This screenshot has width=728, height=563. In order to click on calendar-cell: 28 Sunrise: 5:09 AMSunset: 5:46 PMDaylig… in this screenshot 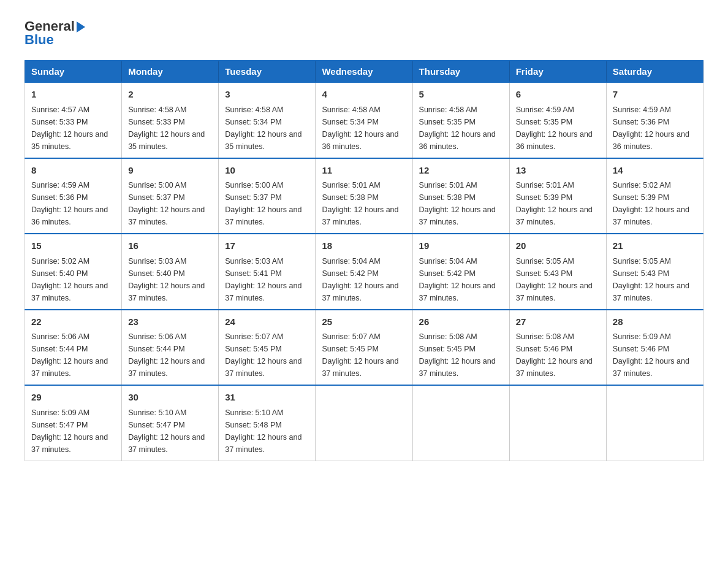, I will do `click(654, 348)`.